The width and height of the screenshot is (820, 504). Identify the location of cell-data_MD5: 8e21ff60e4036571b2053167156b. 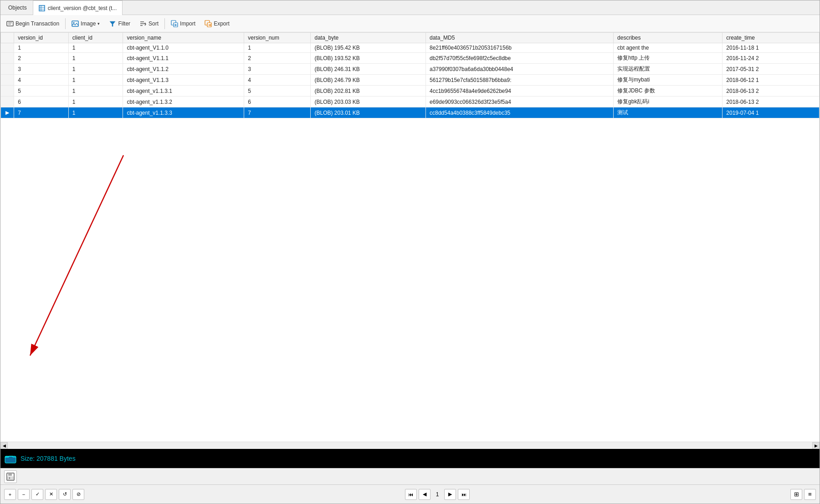
(520, 48).